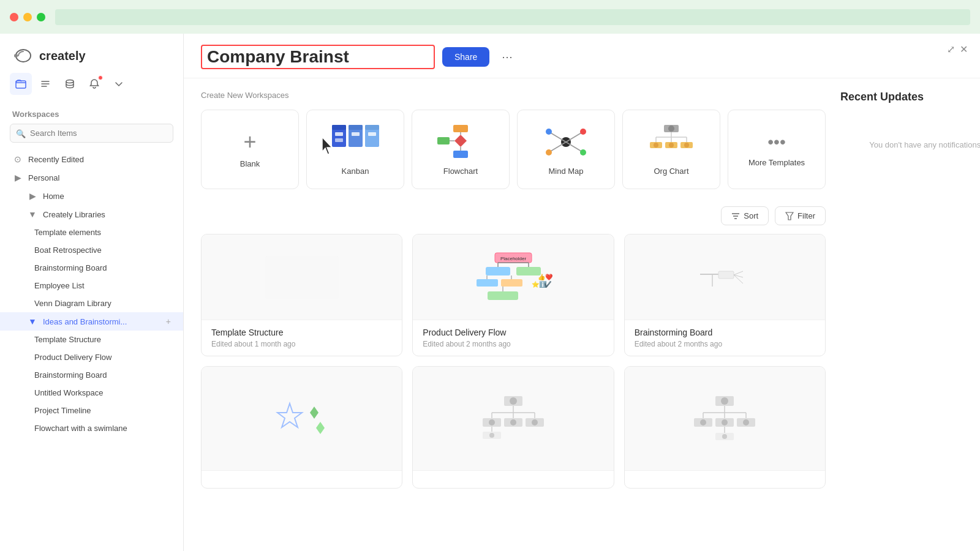  I want to click on address-bar, so click(513, 17).